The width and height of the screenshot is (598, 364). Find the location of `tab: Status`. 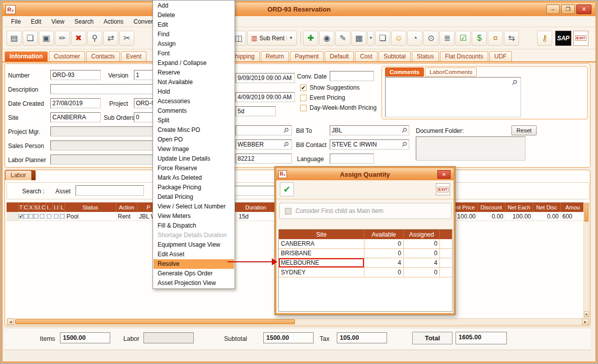

tab: Status is located at coordinates (425, 56).